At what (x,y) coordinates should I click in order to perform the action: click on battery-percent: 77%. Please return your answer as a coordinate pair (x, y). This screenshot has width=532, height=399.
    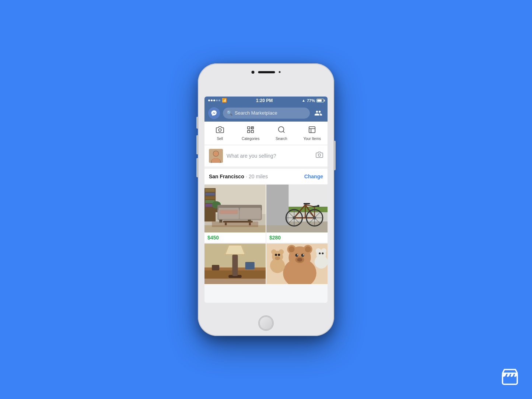
    Looking at the image, I should click on (311, 101).